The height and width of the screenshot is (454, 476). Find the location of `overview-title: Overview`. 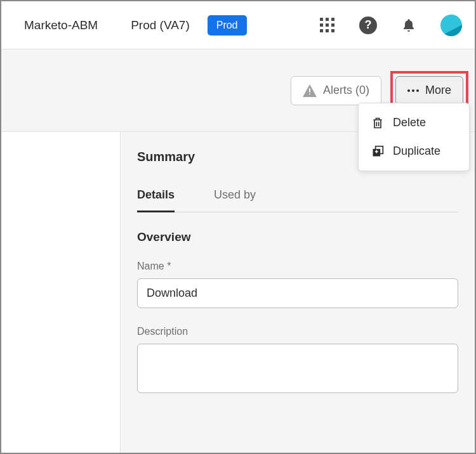

overview-title: Overview is located at coordinates (298, 237).